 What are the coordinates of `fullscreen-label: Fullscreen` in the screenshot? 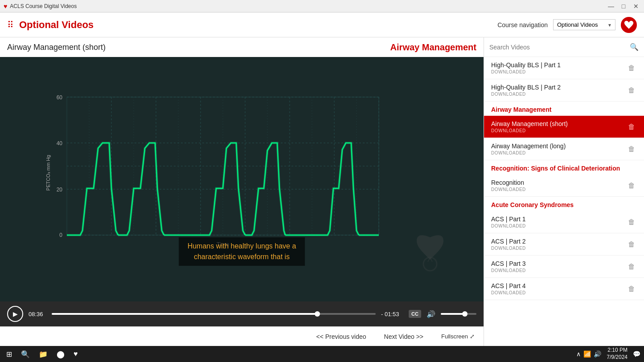 It's located at (455, 337).